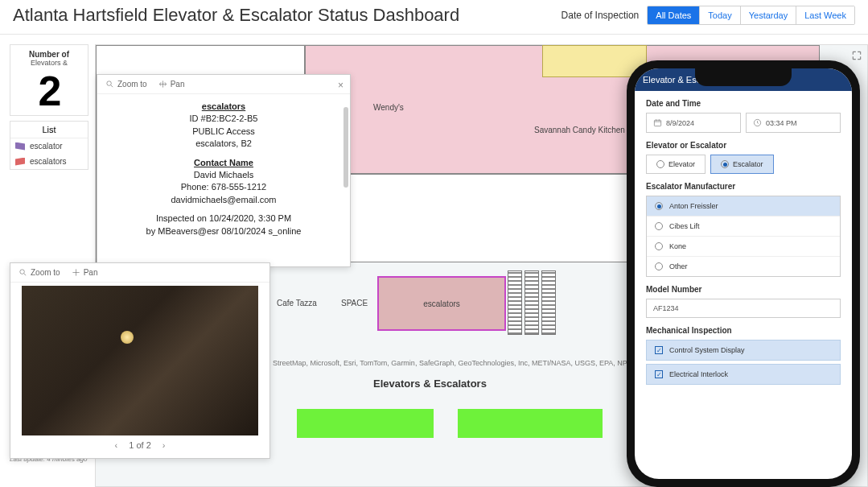 The width and height of the screenshot is (868, 487). What do you see at coordinates (47, 147) in the screenshot?
I see `list-item-label: escalator` at bounding box center [47, 147].